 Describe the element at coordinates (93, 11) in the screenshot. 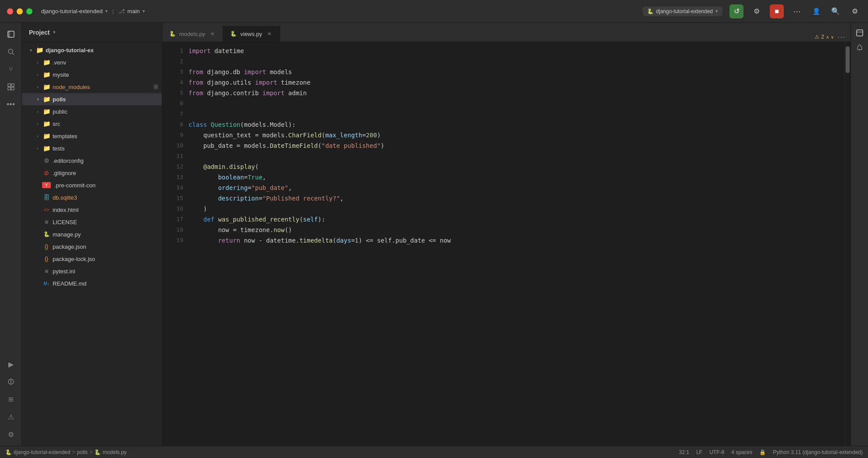

I see `project-title-section: django-tutorial-extended ▾ | ⎇ main ▾` at that location.